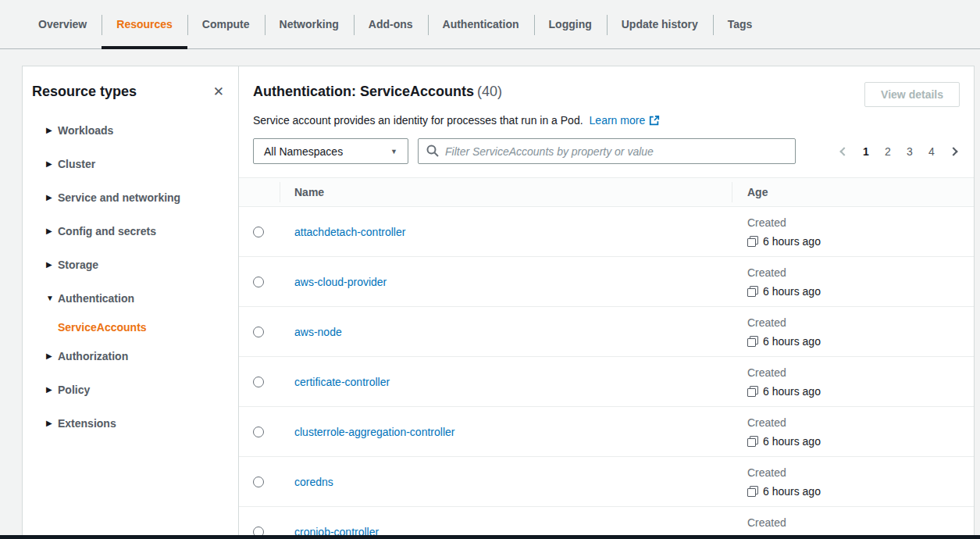 Image resolution: width=980 pixels, height=539 pixels. Describe the element at coordinates (375, 432) in the screenshot. I see `serviceaccount-link: clusterrole-aggregation-controller` at that location.